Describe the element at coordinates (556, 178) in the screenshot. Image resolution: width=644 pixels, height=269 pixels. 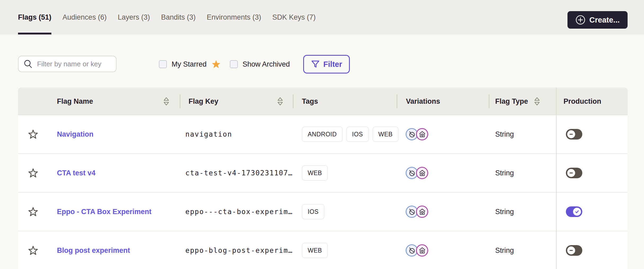
I see `production-column-divider` at that location.